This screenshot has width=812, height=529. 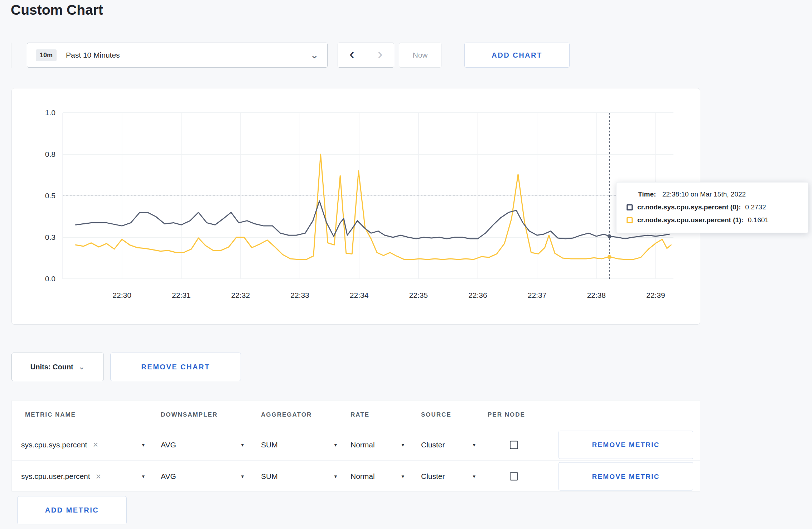 What do you see at coordinates (356, 445) in the screenshot?
I see `metric-row: sys.cpu.sys.percent × ▾ AVG ▾ SUM ▾ Norm…` at bounding box center [356, 445].